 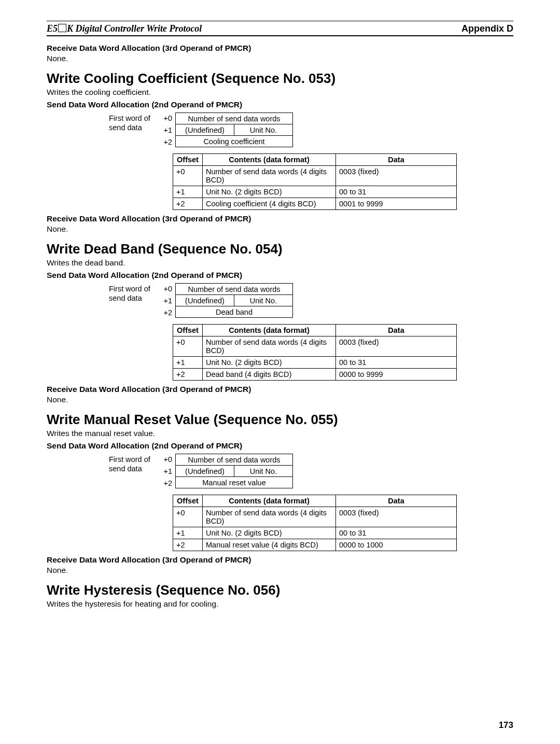 What do you see at coordinates (62, 28) in the screenshot?
I see `placeholder-box-icon` at bounding box center [62, 28].